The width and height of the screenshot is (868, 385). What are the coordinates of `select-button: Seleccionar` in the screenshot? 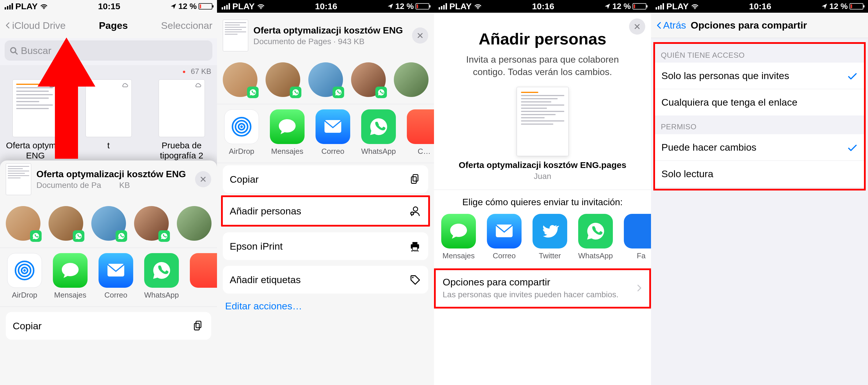 It's located at (187, 26).